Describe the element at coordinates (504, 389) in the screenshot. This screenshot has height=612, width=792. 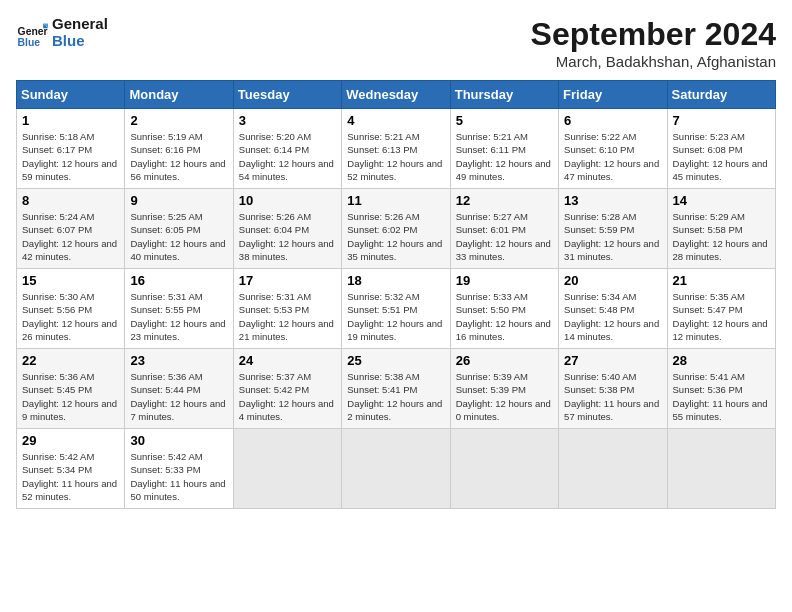
I see `calendar-cell: 26 Sunrise: 5:39 AMSunset: 5:39 PMDaylig…` at that location.